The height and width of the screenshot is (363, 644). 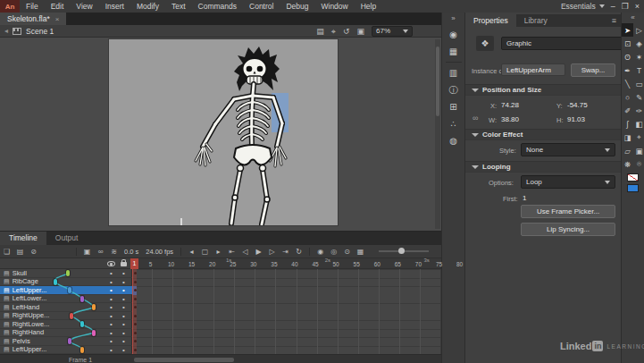 I want to click on scrollbar-thumb, so click(x=438, y=81).